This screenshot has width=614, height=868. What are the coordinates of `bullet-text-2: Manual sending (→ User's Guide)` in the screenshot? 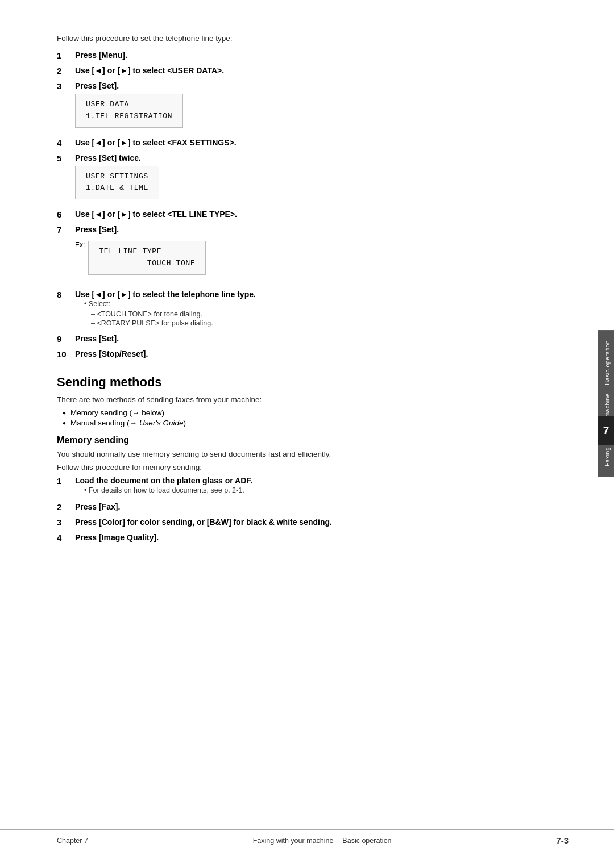 It's located at (128, 423).